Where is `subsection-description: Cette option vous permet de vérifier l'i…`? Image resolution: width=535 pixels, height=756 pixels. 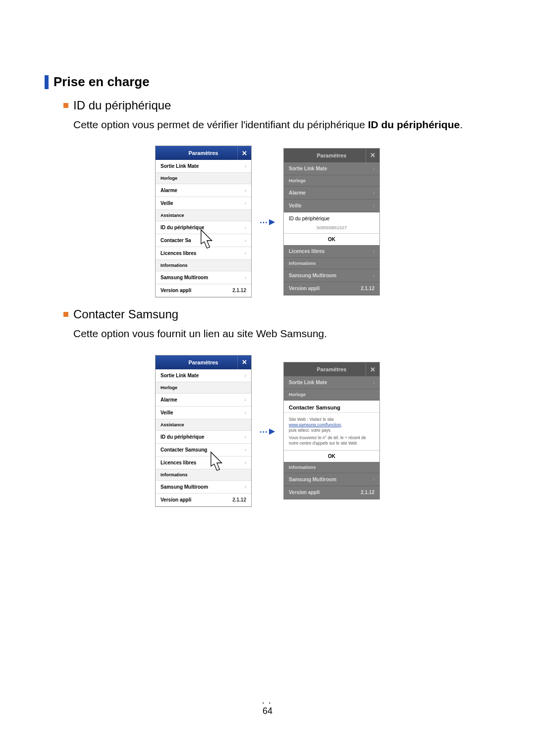 subsection-description: Cette option vous permet de vérifier l'i… is located at coordinates (282, 125).